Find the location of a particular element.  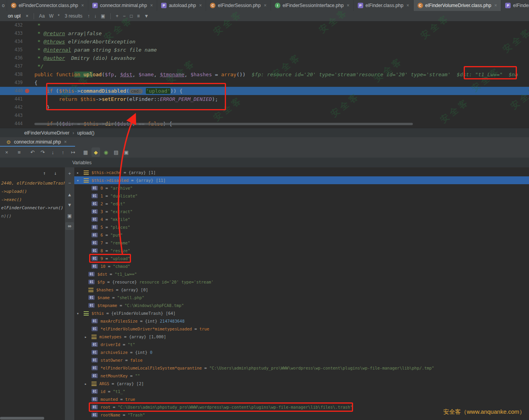

variable-row: 017 = "rename" is located at coordinates (302, 243).